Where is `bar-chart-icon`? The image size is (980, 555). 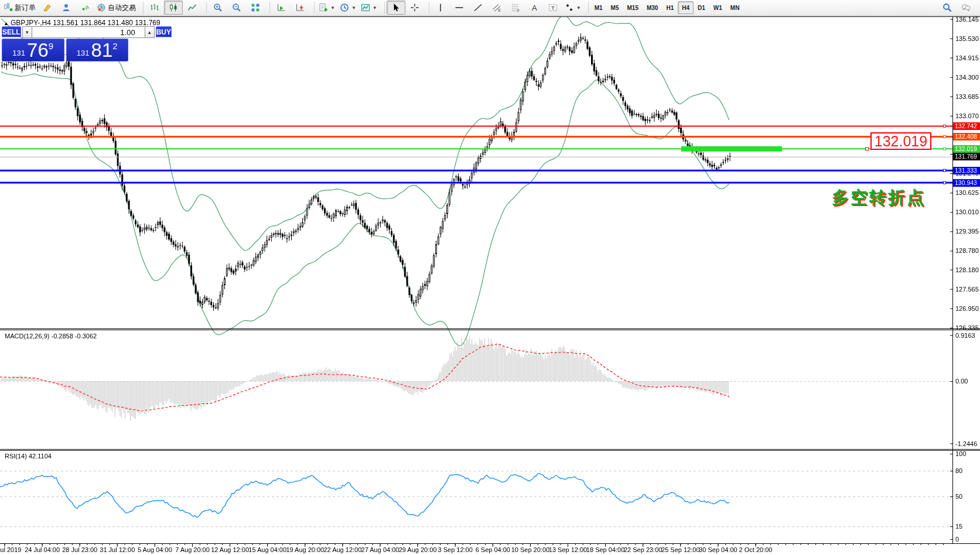
bar-chart-icon is located at coordinates (155, 8).